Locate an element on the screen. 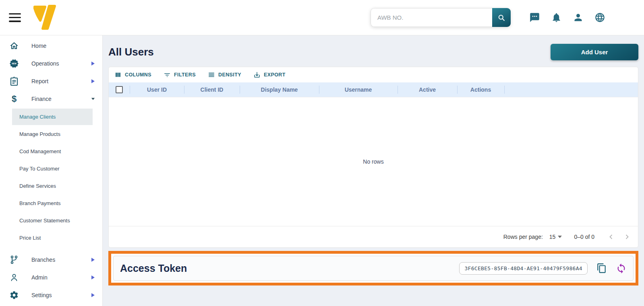 The height and width of the screenshot is (306, 644). finance-icon: $ is located at coordinates (14, 99).